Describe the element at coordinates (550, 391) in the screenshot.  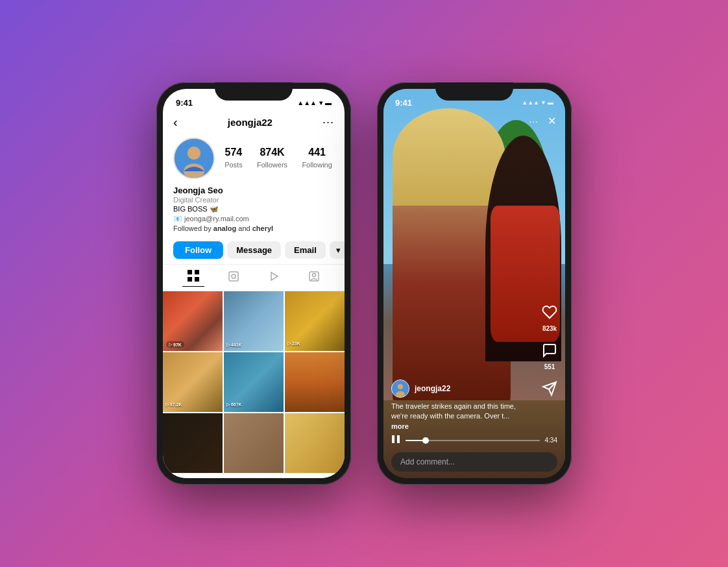
I see `share-action` at that location.